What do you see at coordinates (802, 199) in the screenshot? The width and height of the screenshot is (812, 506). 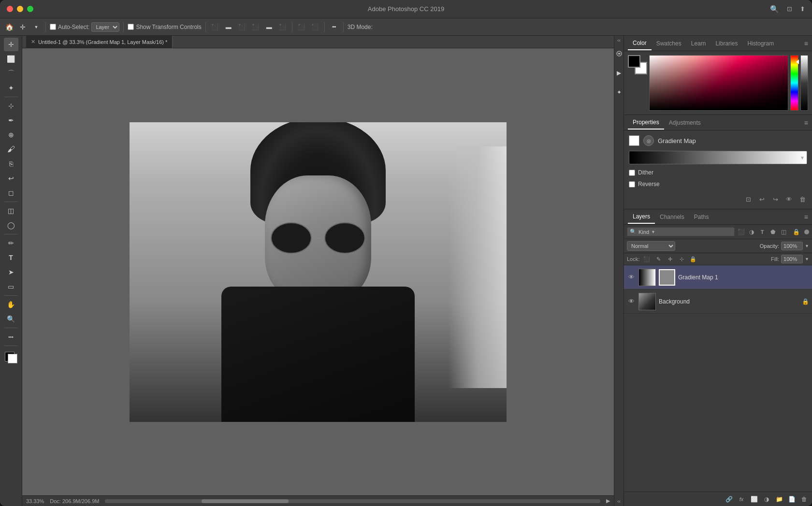 I see `delete-adjustment-icon: 🗑` at bounding box center [802, 199].